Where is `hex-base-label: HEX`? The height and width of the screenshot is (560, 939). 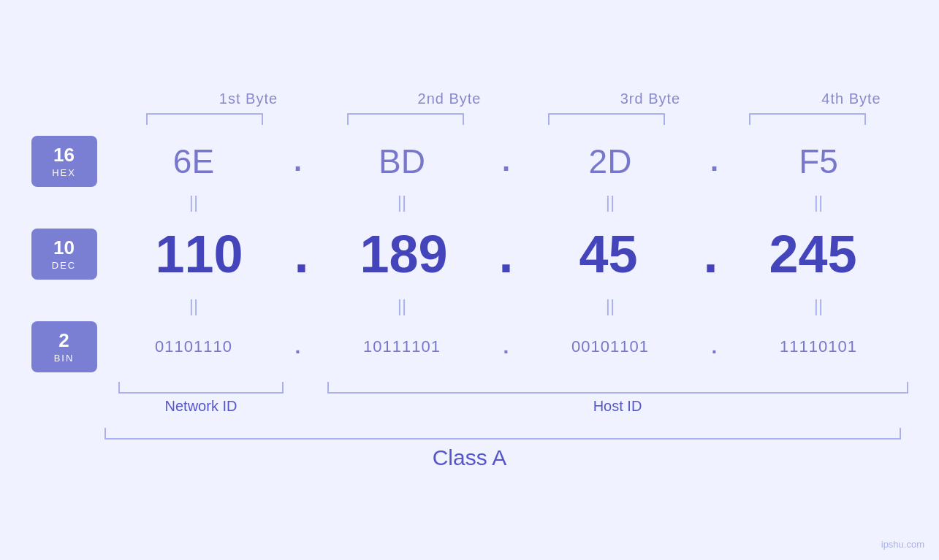
hex-base-label: HEX is located at coordinates (64, 172).